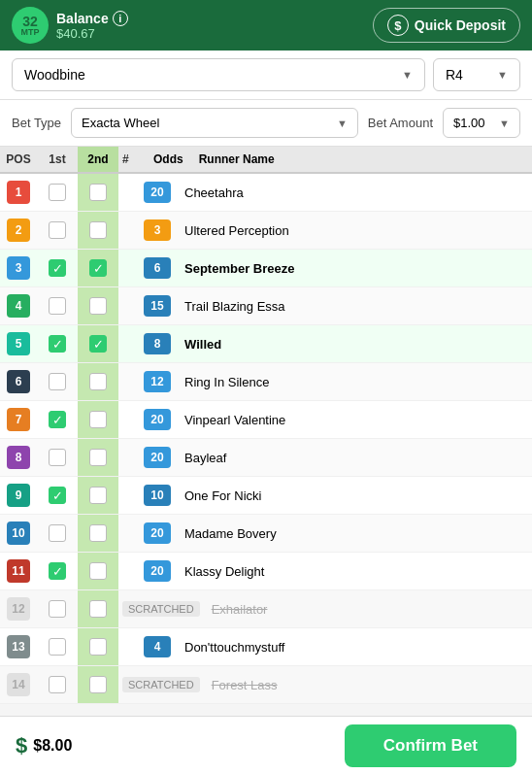 The image size is (532, 774). Describe the element at coordinates (354, 534) in the screenshot. I see `runner-name-cell: Madame Bovery` at that location.